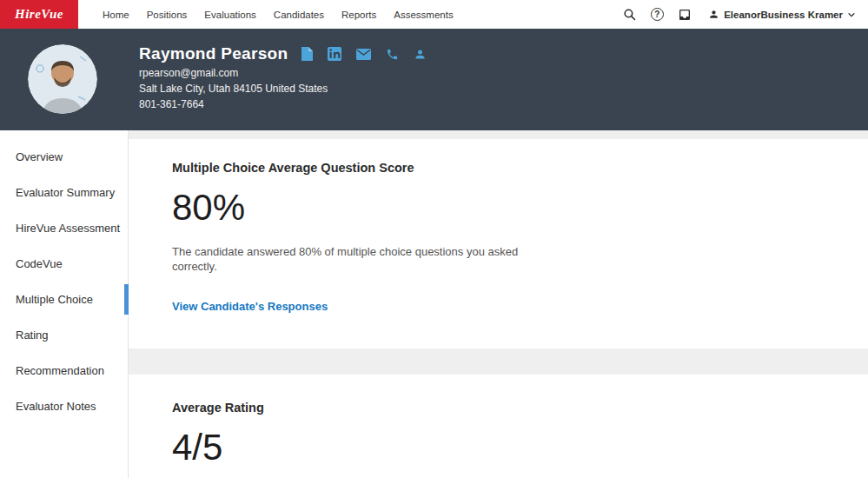 This screenshot has width=868, height=478. What do you see at coordinates (784, 15) in the screenshot?
I see `user-name: EleanorBusiness Kramer` at bounding box center [784, 15].